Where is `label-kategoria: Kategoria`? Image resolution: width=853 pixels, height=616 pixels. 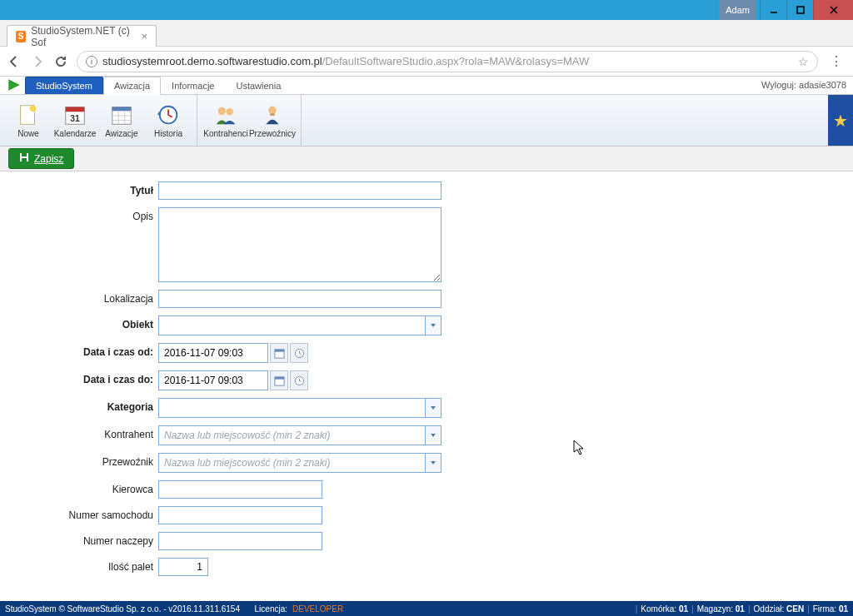
label-kategoria: Kategoria is located at coordinates (79, 405).